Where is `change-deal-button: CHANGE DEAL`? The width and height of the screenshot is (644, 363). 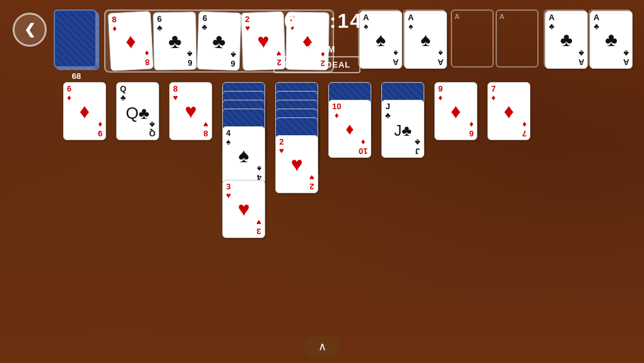
change-deal-button: CHANGE DEAL is located at coordinates (317, 64).